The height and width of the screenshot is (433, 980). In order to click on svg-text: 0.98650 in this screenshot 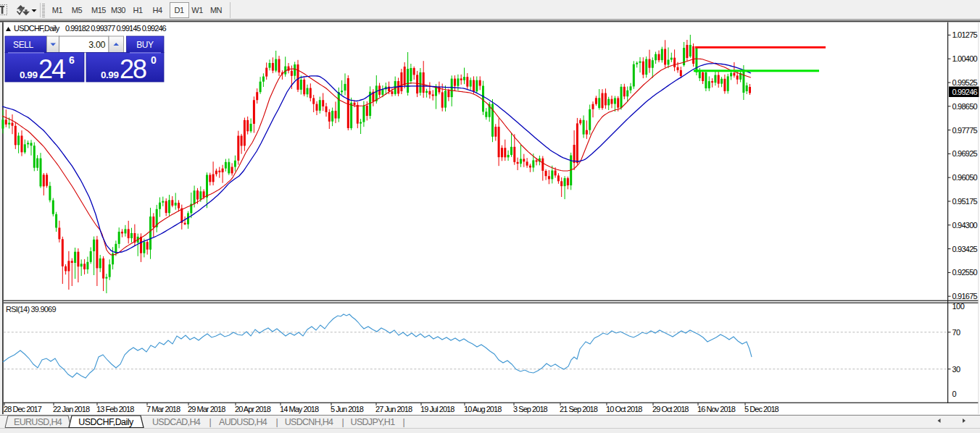, I will do `click(966, 106)`.